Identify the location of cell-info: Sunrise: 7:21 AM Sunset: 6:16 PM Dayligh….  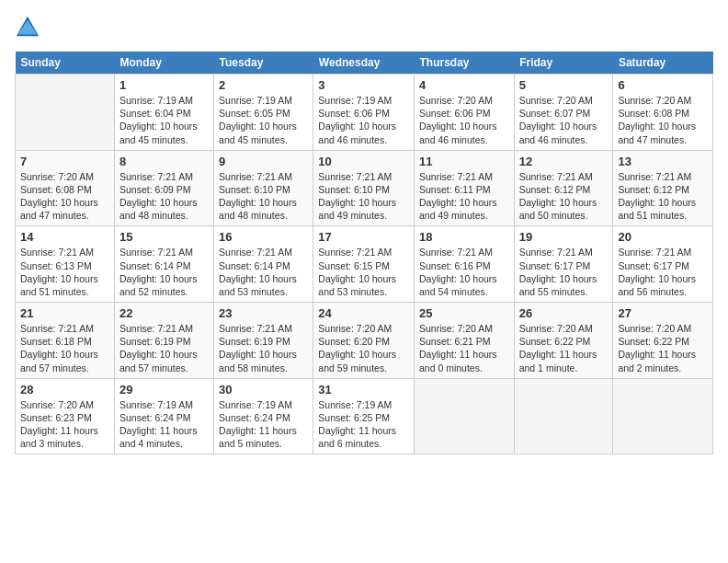
(458, 272).